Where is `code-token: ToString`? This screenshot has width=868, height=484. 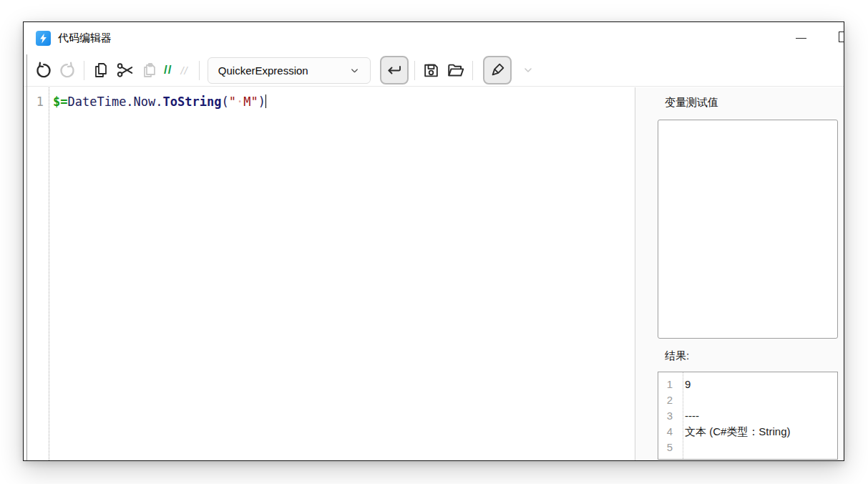 code-token: ToString is located at coordinates (192, 102).